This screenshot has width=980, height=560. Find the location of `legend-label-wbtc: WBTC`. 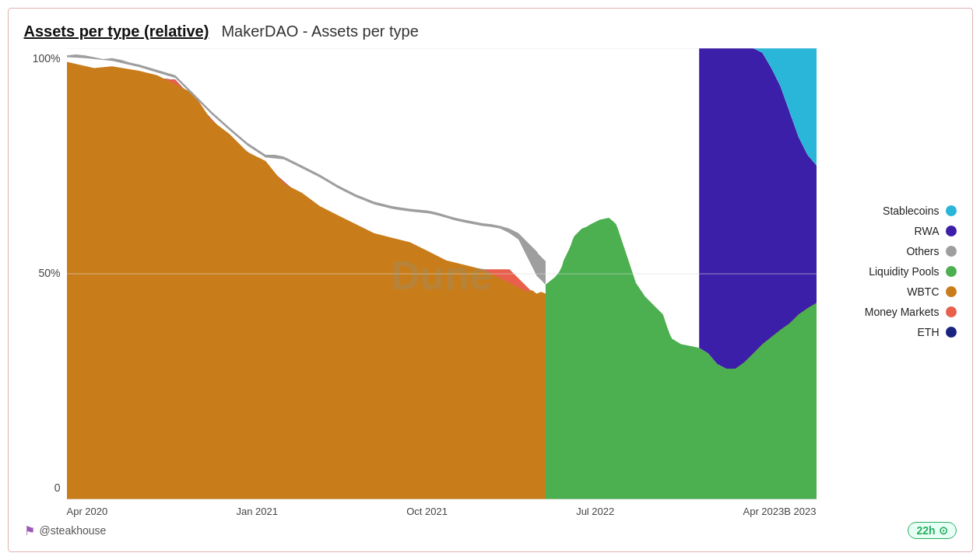

legend-label-wbtc: WBTC is located at coordinates (923, 292).